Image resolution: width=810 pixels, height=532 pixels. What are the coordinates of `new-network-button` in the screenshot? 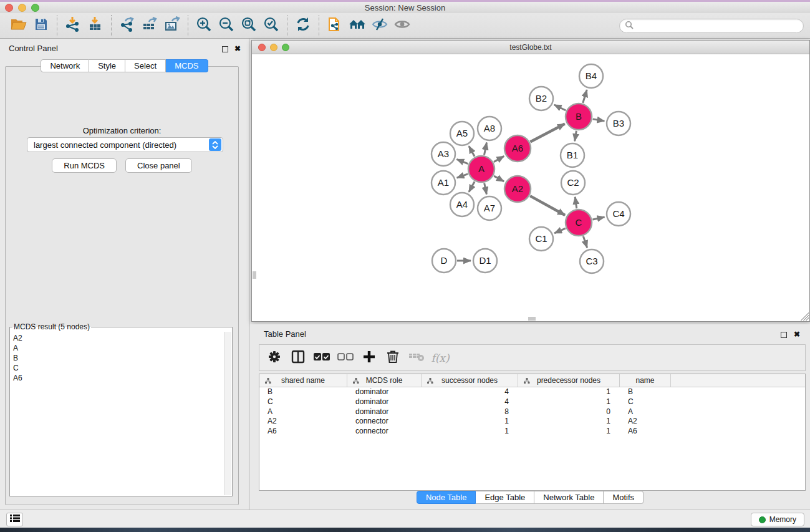 It's located at (335, 26).